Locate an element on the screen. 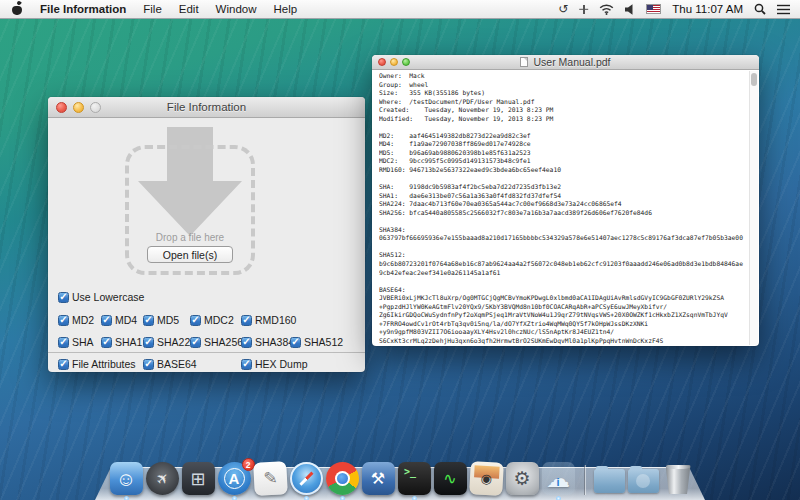 Image resolution: width=800 pixels, height=500 pixels. dock-app-chrome is located at coordinates (342, 478).